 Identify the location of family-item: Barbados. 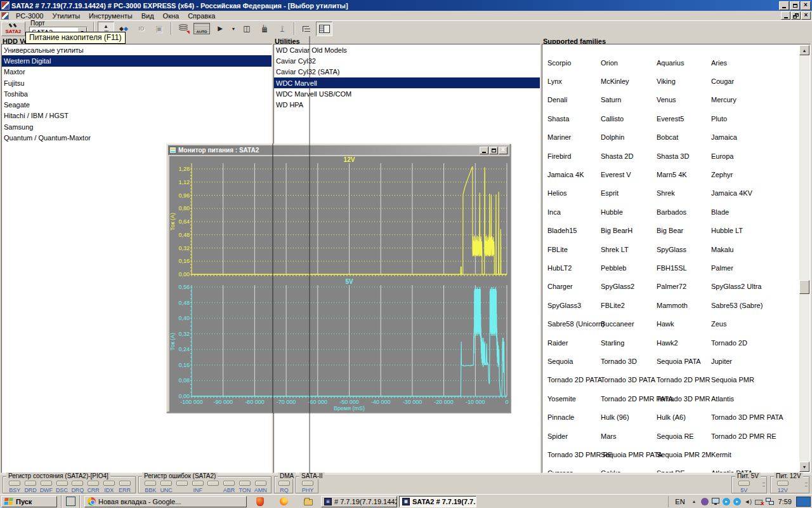
(684, 212).